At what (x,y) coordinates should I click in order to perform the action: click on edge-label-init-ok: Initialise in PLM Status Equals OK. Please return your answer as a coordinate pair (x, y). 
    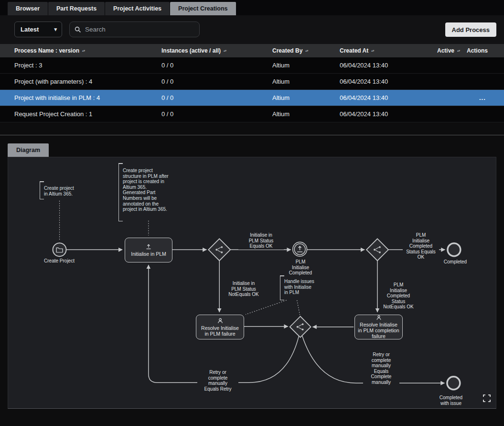
    Looking at the image, I should click on (261, 241).